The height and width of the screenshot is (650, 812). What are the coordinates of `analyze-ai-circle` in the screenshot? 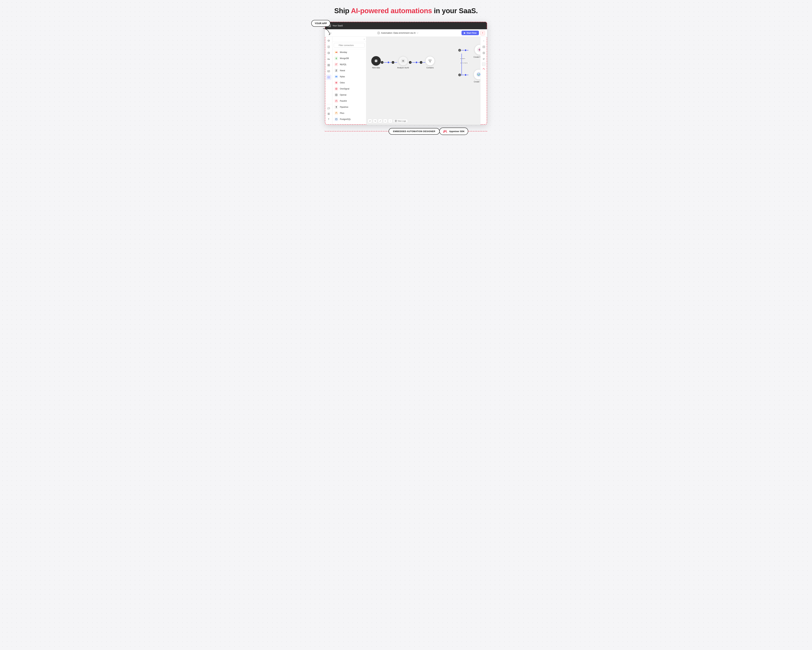 It's located at (403, 61).